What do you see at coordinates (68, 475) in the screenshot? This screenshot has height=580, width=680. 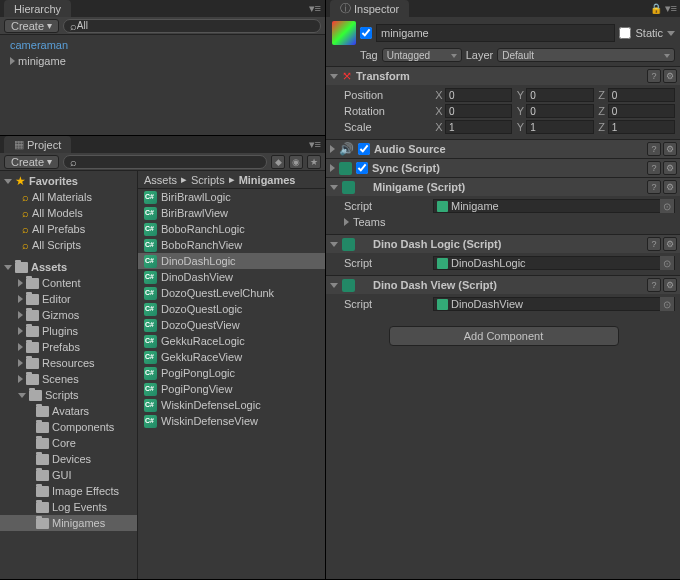 I see `folder-item: GUI` at bounding box center [68, 475].